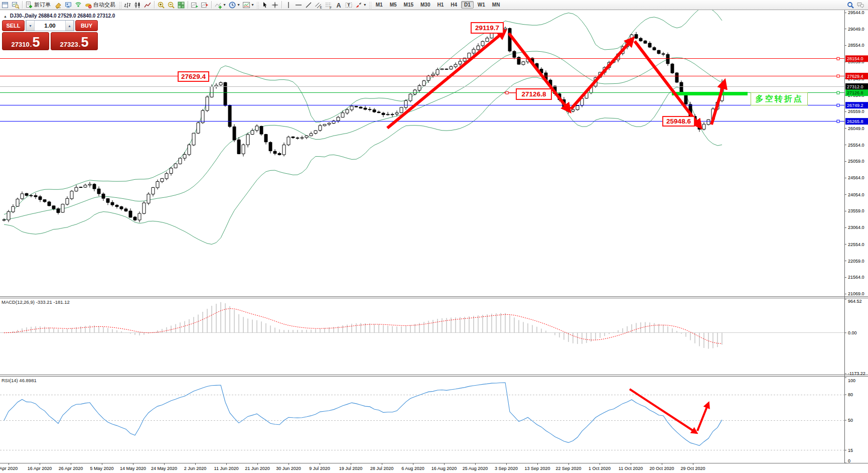  I want to click on auto-trading-icon, so click(88, 5).